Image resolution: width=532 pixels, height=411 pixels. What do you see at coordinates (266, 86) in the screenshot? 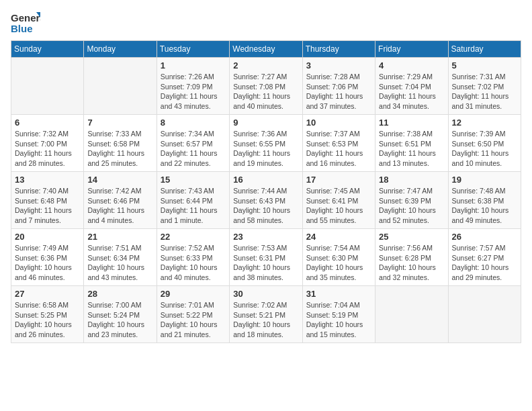
I see `calendar-cell: 2Sunrise: 7:27 AM Sunset: 7:08 PM Daylig…` at bounding box center [266, 86].